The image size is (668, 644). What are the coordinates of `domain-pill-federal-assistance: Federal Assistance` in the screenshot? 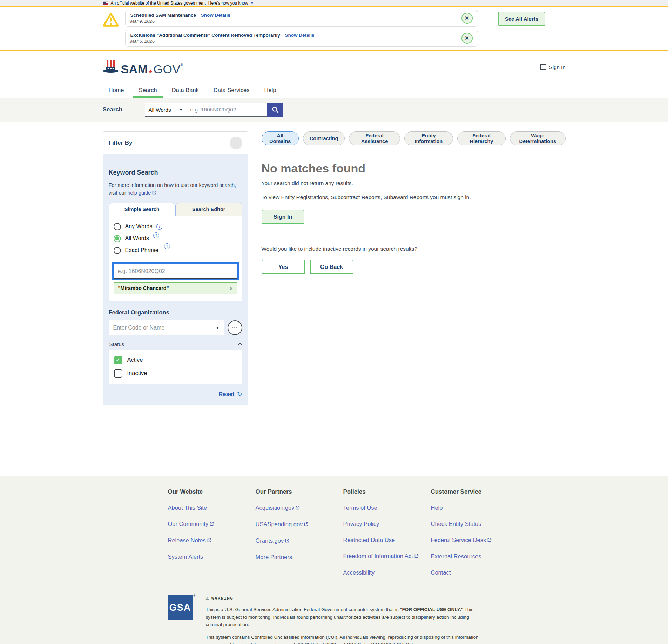 It's located at (375, 138).